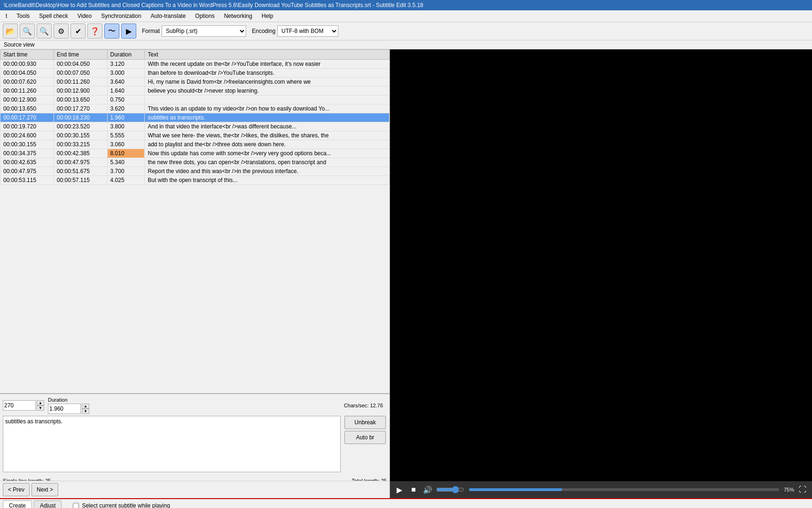 The width and height of the screenshot is (812, 508). What do you see at coordinates (264, 31) in the screenshot?
I see `encoding-label: Encoding` at bounding box center [264, 31].